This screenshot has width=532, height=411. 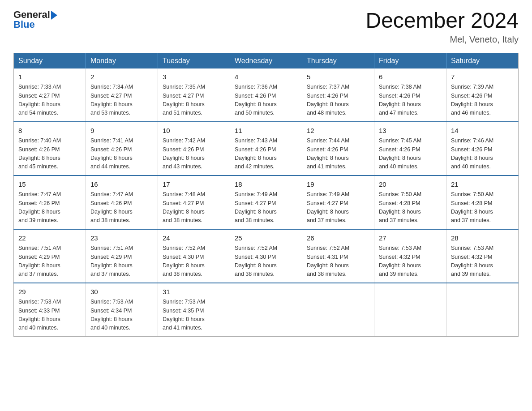 What do you see at coordinates (194, 292) in the screenshot?
I see `day-number: 31` at bounding box center [194, 292].